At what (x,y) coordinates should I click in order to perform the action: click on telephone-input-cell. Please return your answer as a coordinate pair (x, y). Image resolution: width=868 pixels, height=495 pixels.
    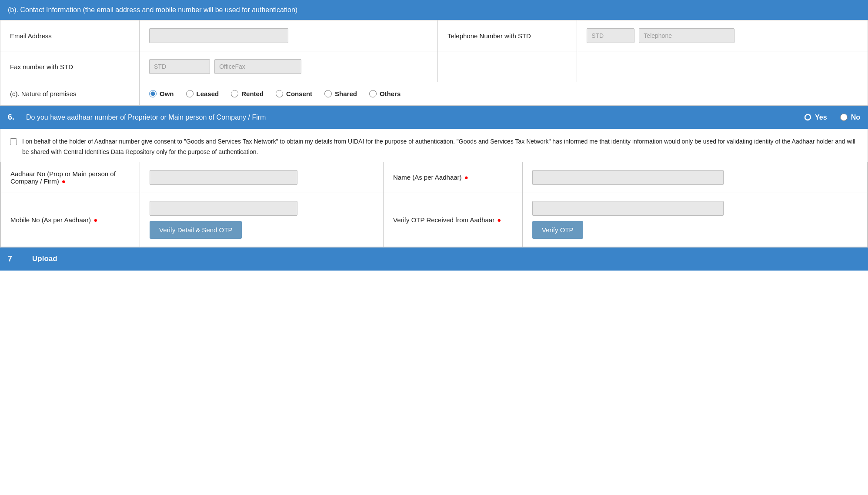
    Looking at the image, I should click on (723, 36).